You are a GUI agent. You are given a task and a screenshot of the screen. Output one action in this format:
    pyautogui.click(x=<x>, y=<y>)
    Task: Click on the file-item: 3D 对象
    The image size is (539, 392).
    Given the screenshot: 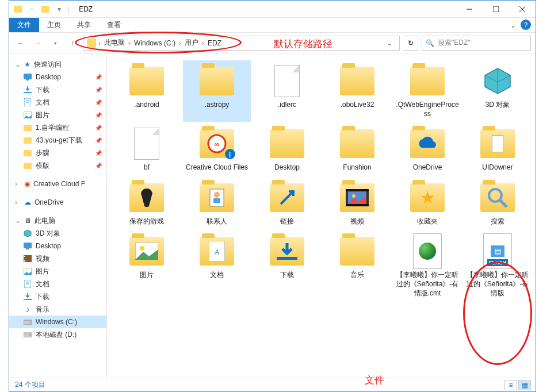 What is the action you would take?
    pyautogui.click(x=498, y=91)
    